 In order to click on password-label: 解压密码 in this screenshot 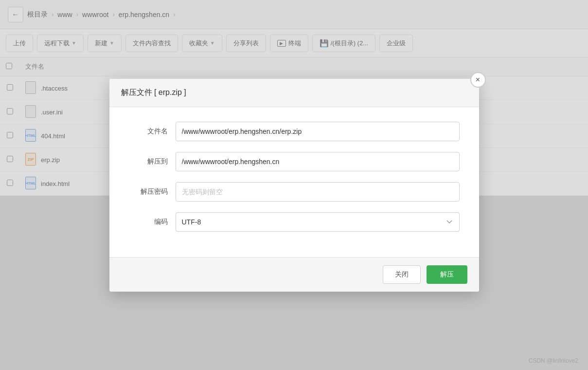, I will do `click(148, 192)`.